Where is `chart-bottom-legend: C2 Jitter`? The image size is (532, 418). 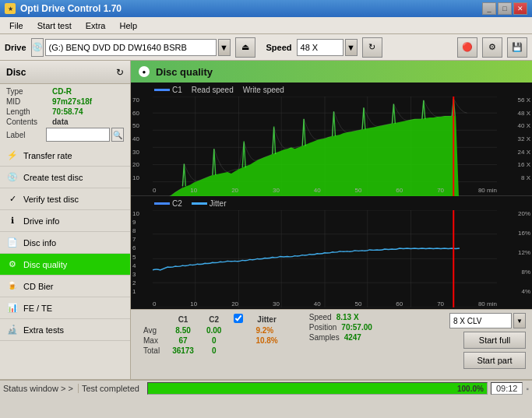
chart-bottom-legend: C2 Jitter is located at coordinates (190, 204).